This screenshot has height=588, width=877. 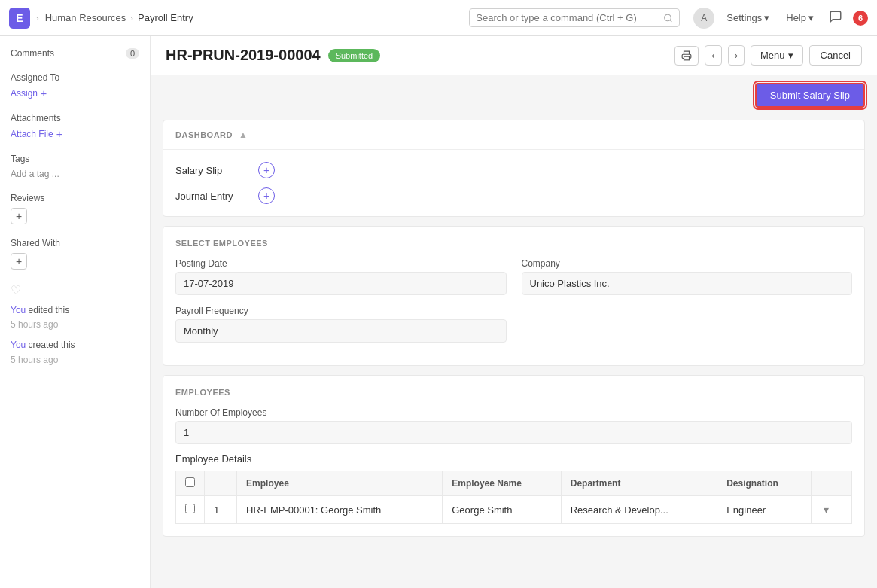 I want to click on company-label: Company, so click(x=687, y=264).